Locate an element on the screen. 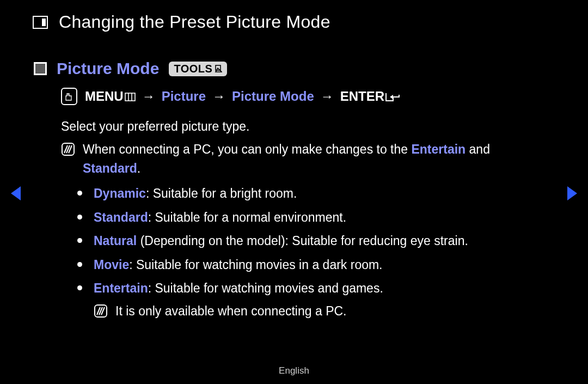 This screenshot has height=384, width=588. menu-grid-icon is located at coordinates (130, 97).